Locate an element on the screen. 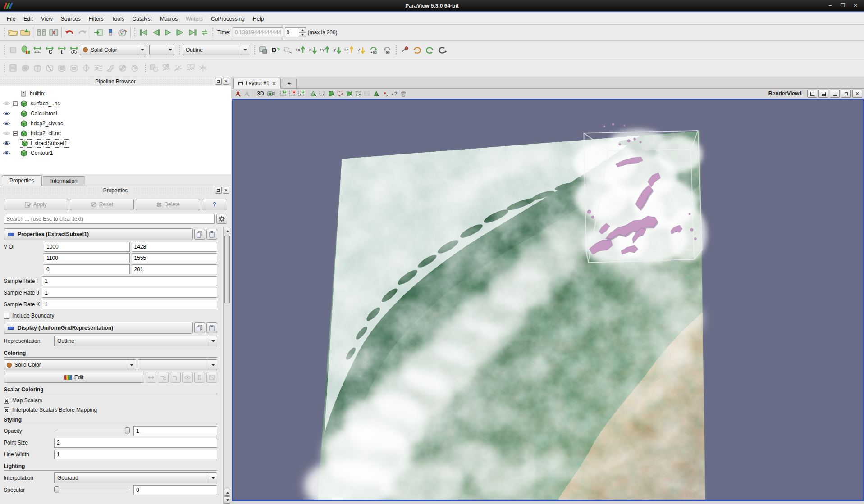 The height and width of the screenshot is (504, 864). rotate-90-cw-icon: +90 is located at coordinates (374, 50).